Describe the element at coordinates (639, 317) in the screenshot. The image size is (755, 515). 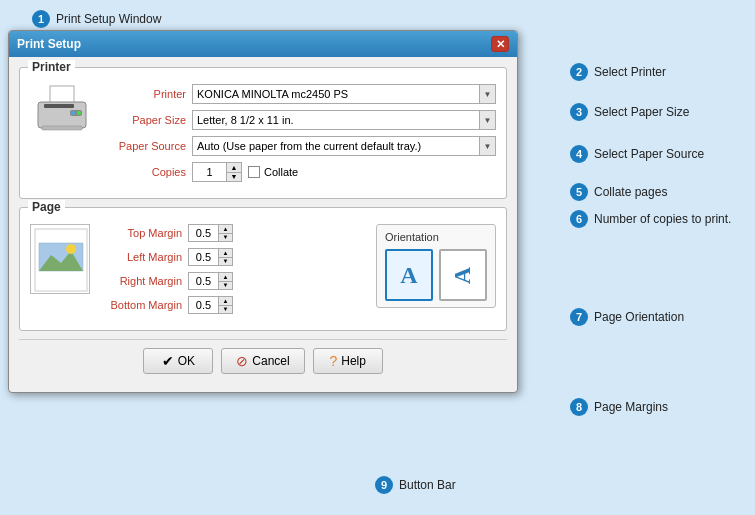
I see `annotation-label-7: Page Orientation` at that location.